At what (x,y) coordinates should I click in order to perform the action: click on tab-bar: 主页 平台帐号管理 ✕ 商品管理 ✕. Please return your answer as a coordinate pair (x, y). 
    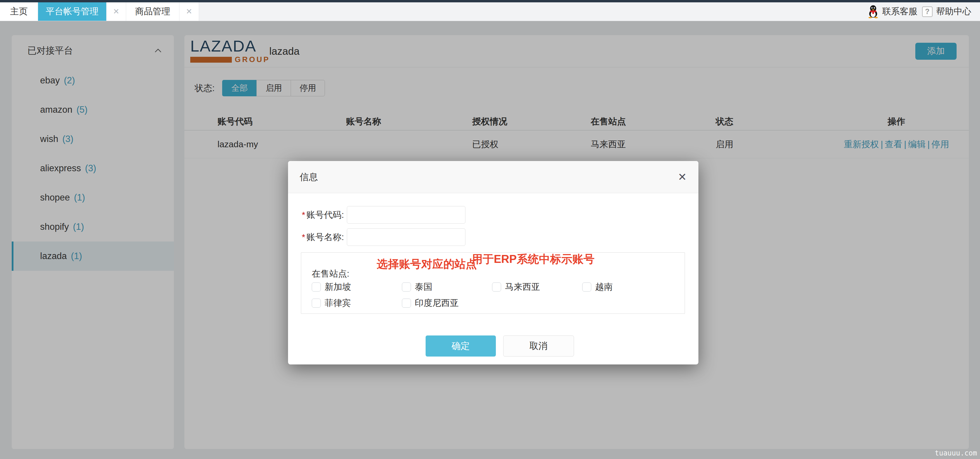
    Looking at the image, I should click on (490, 11).